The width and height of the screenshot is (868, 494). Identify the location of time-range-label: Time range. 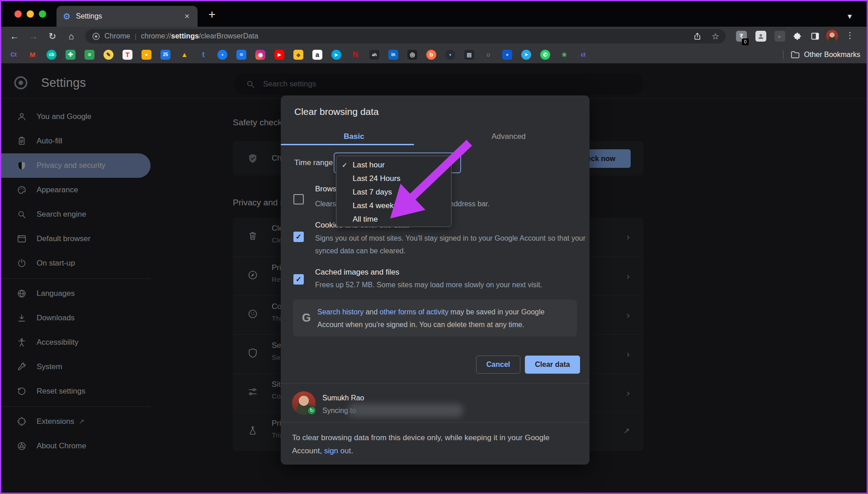
(314, 163).